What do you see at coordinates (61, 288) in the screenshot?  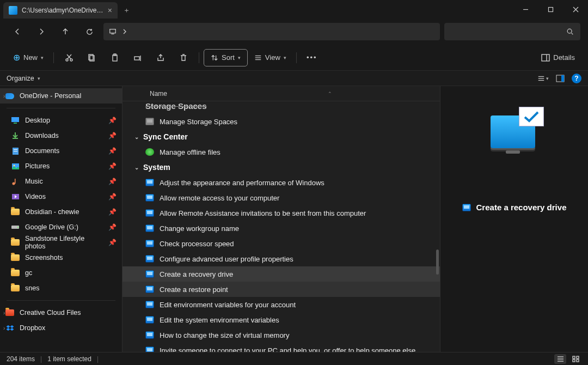 I see `sidebar-item-snes: snes` at bounding box center [61, 288].